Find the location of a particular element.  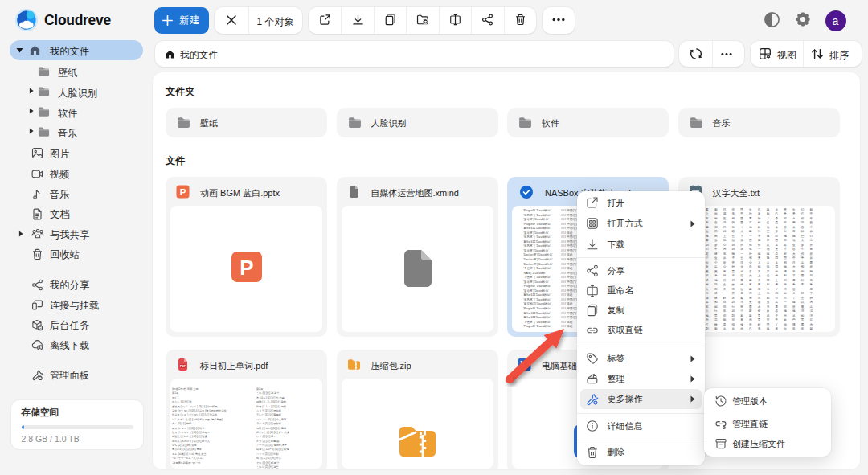

svg-text: PDF is located at coordinates (183, 366).